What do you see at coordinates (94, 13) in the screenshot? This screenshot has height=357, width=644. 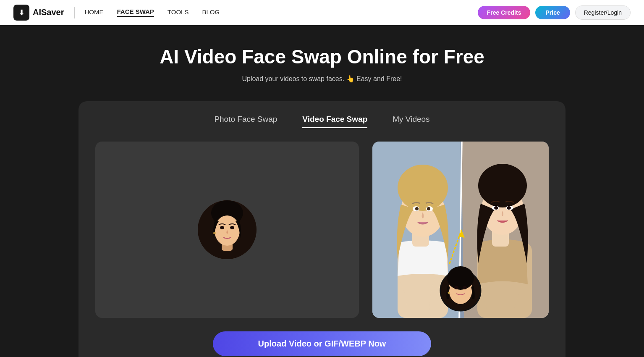 I see `nav-home: HOME` at bounding box center [94, 13].